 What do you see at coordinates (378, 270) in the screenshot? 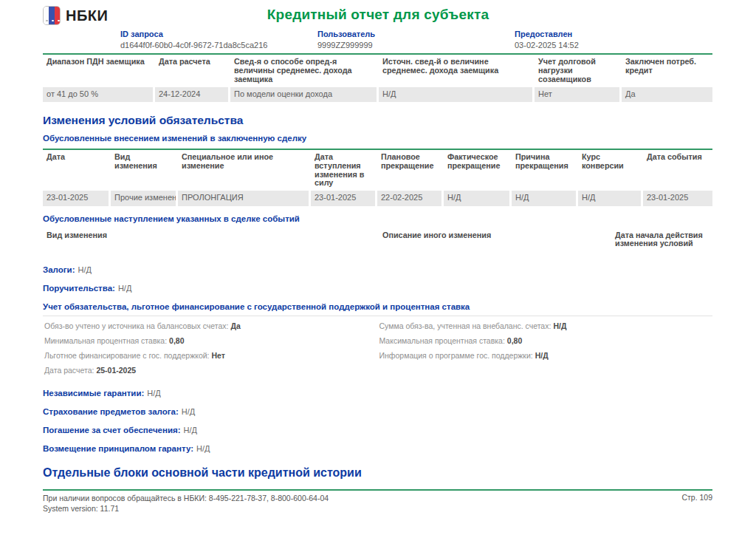
I see `kv-collateral: Залоги:Н/Д` at bounding box center [378, 270].